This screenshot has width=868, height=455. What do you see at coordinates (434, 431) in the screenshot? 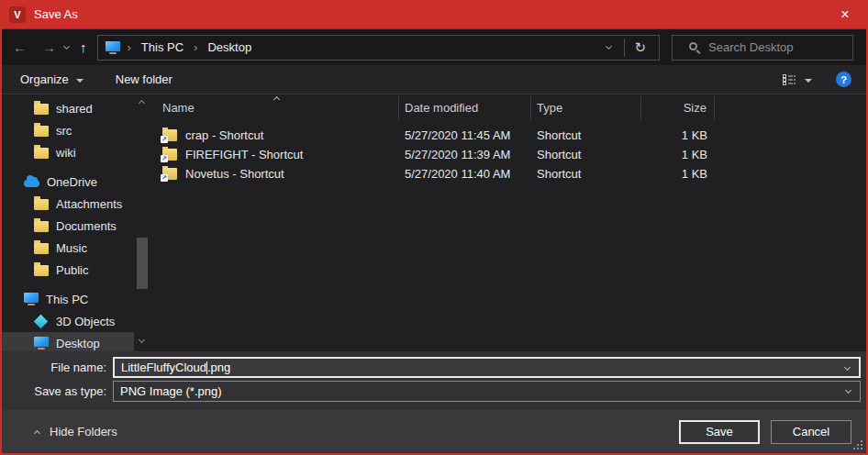
I see `dialog-footer: Hide Folders Save Cancel` at bounding box center [434, 431].